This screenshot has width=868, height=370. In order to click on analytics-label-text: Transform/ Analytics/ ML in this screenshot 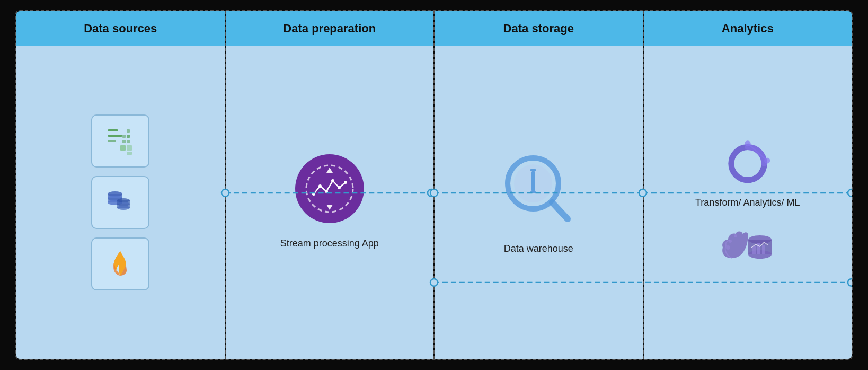, I will do `click(747, 202)`.